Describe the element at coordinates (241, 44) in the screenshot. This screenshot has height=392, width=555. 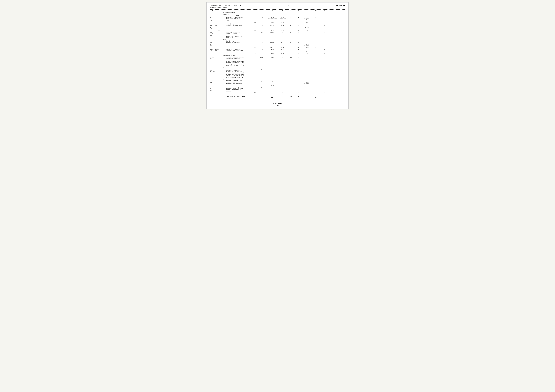
I see `row-desc: ●ПОДЛИВКА ИЗ ЦЕМЕНТНОГОРАСТВОРА` at that location.